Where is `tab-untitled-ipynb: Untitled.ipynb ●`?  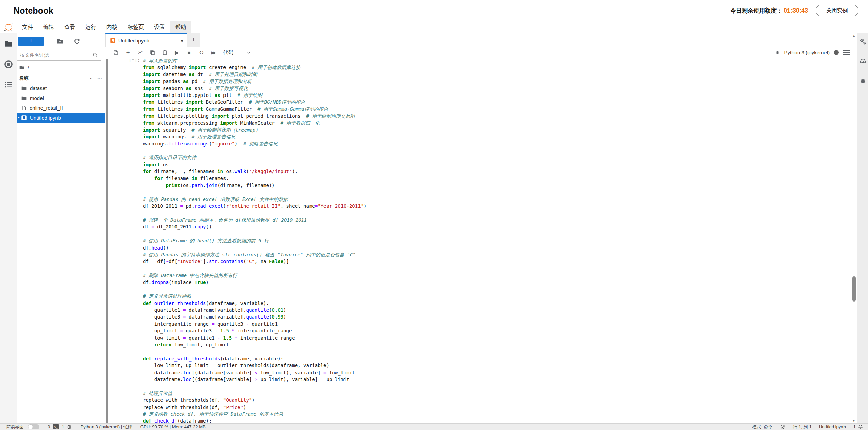 tab-untitled-ipynb: Untitled.ipynb ● is located at coordinates (146, 40).